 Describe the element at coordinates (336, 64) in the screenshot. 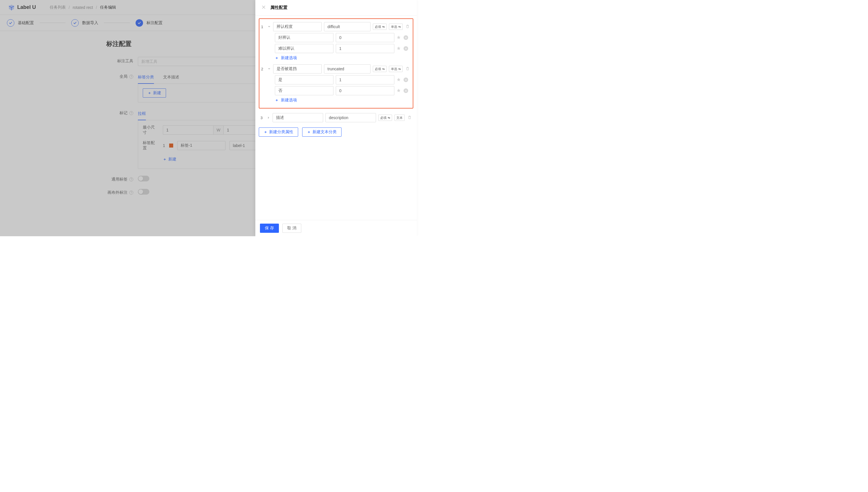

I see `highlighted-attributes: 1 必填⇆ 单选⇆ ✕` at that location.